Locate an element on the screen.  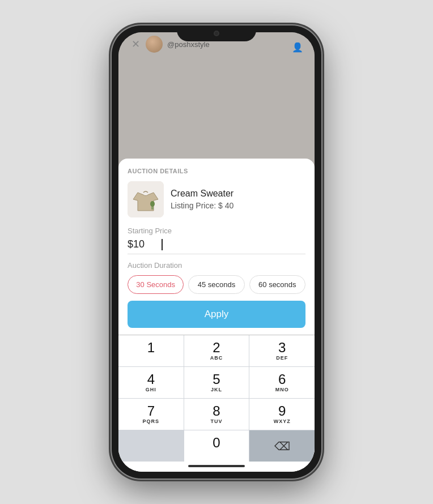
item-row: Cream Sweater Listing Price: $ 40 is located at coordinates (216, 199).